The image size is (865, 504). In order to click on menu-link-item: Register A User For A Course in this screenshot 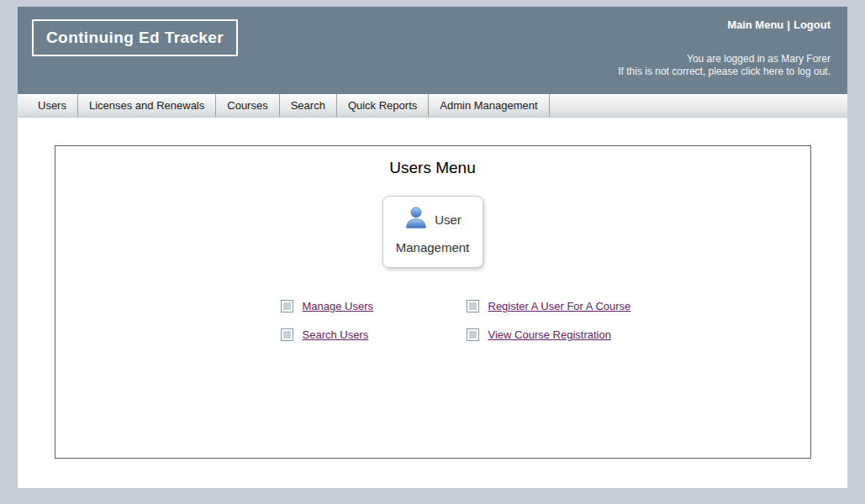, I will do `click(639, 306)`.